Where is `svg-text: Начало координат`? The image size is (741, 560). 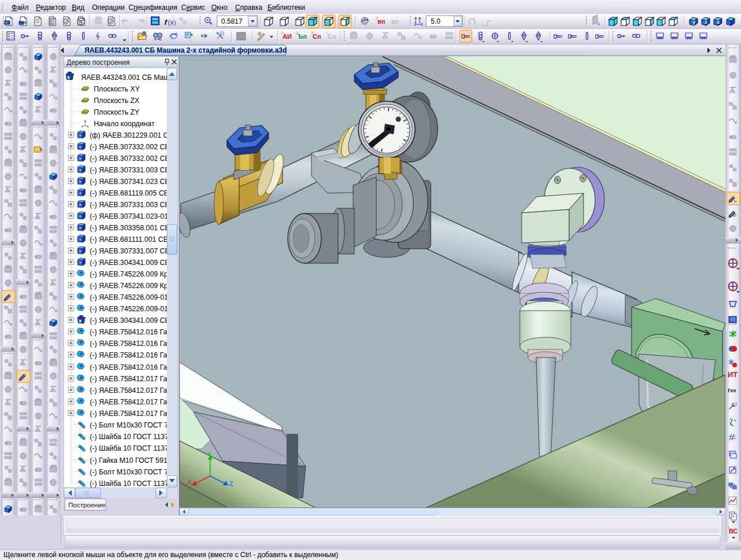
svg-text: Начало координат is located at coordinates (124, 124).